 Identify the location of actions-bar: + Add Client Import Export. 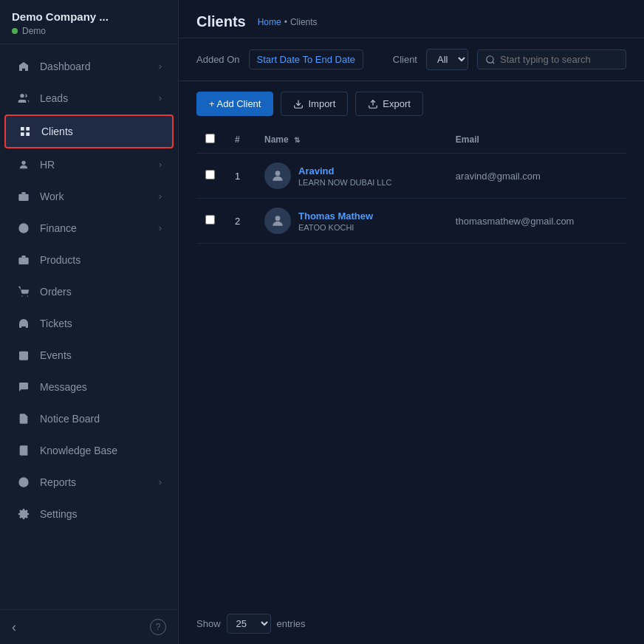
(411, 103).